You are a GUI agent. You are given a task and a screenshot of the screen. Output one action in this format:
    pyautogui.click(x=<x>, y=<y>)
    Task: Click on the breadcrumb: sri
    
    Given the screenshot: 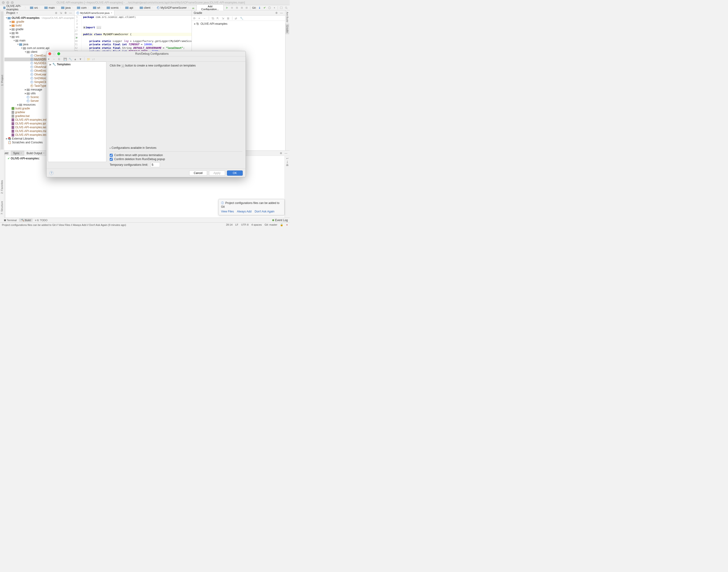 What is the action you would take?
    pyautogui.click(x=98, y=8)
    